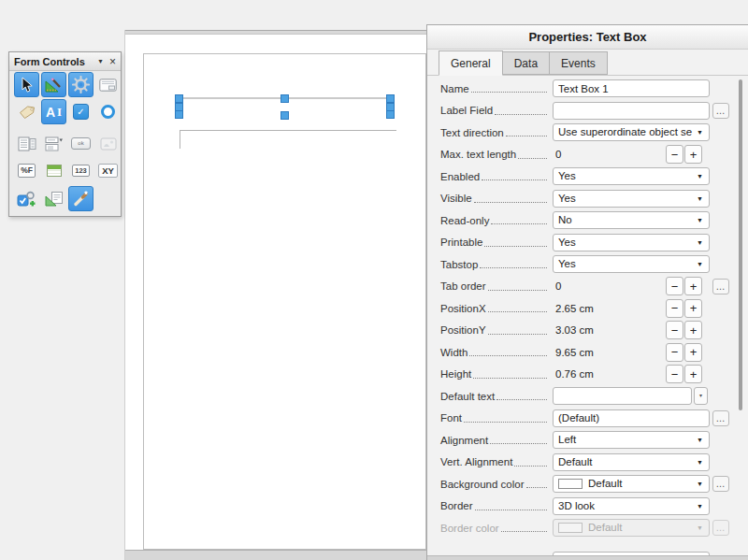 The height and width of the screenshot is (560, 748). I want to click on list-box-icon, so click(27, 144).